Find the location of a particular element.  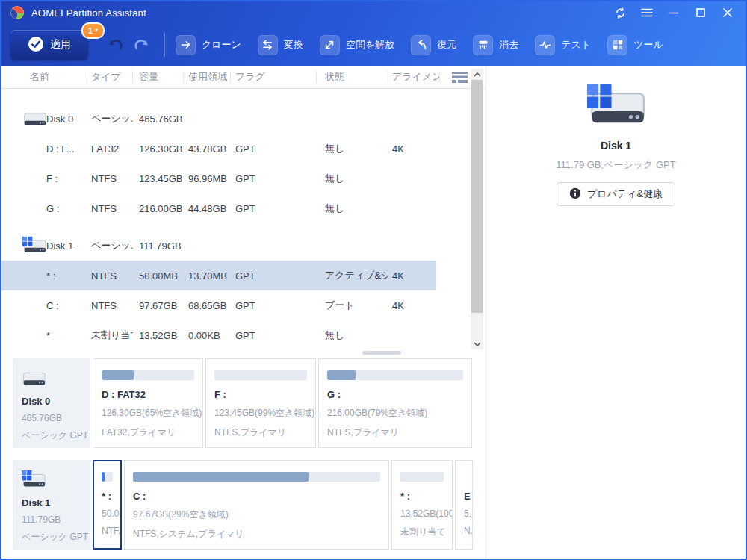

list-view-icon is located at coordinates (460, 78).